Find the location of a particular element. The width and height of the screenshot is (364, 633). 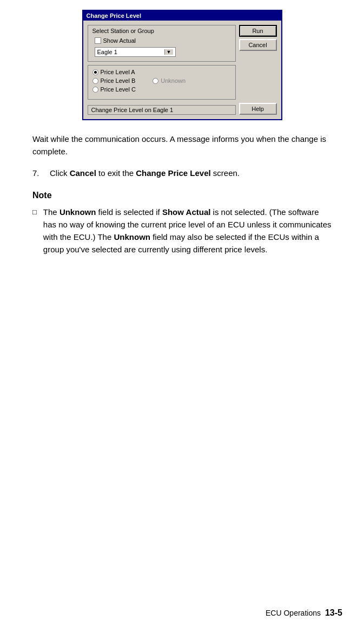

dialog-title: Change Price Level is located at coordinates (114, 16).